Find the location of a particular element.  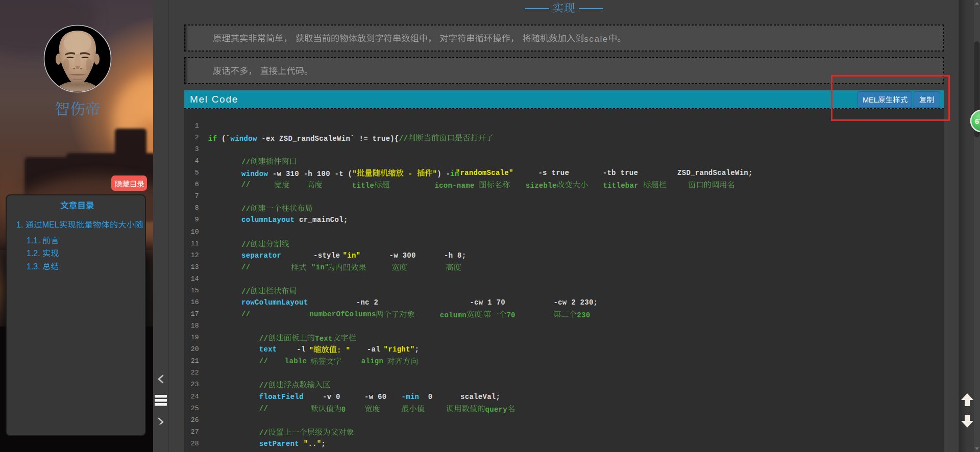

svg-text: 673 is located at coordinates (977, 121).